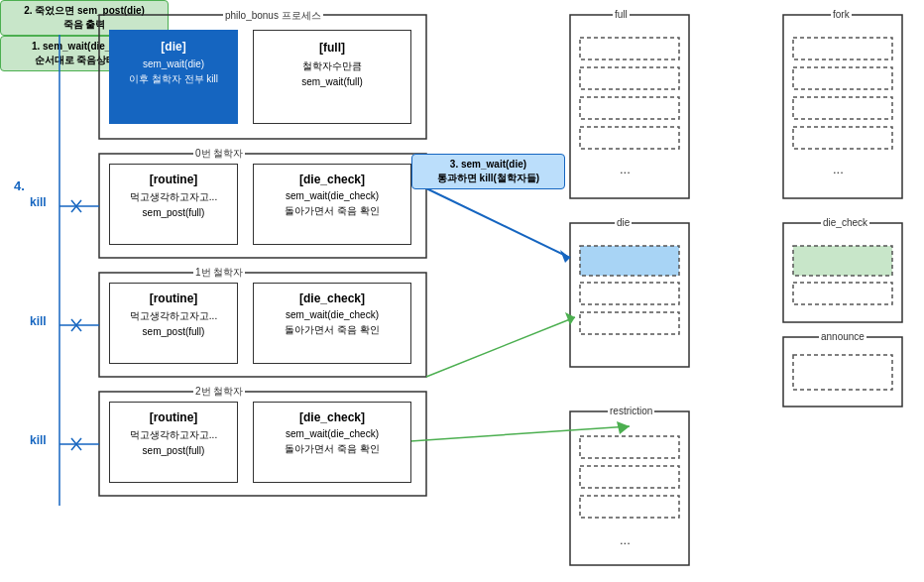  I want to click on fork-sem-label: fork, so click(841, 14).